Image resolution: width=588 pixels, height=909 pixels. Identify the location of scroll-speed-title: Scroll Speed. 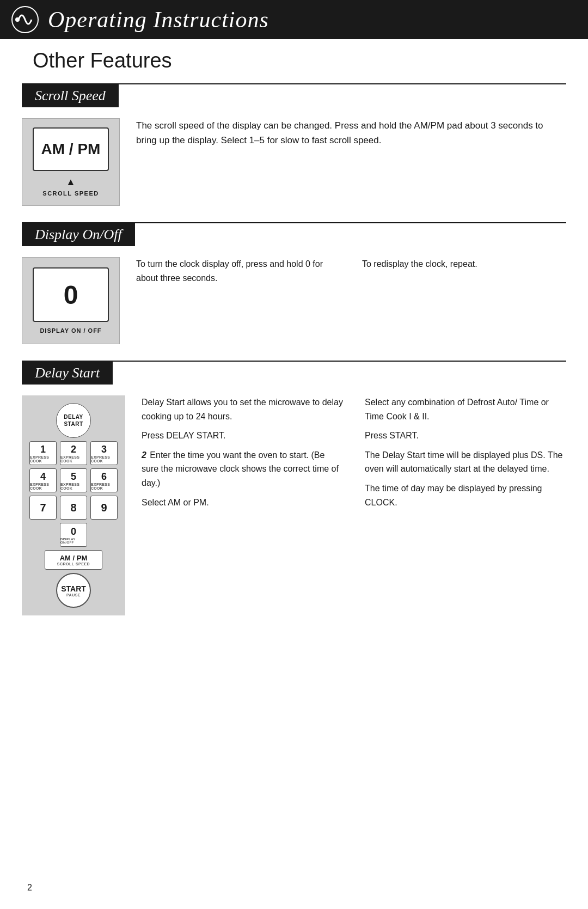
(70, 96).